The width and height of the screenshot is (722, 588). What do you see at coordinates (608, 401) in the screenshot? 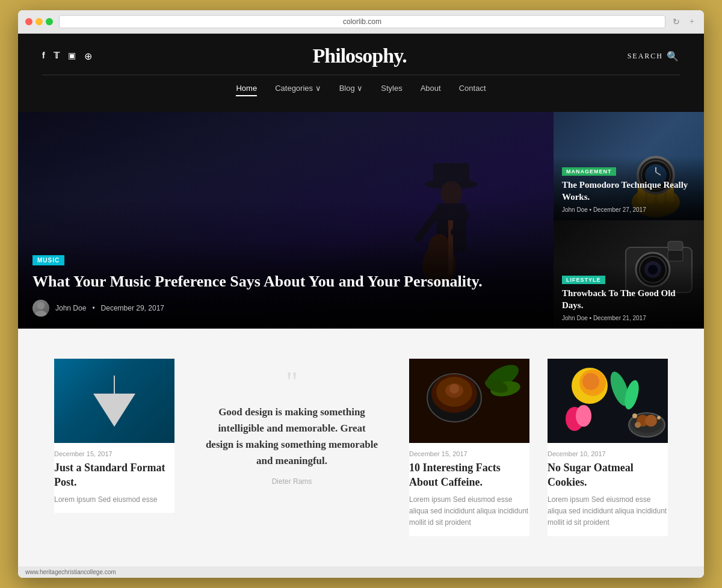
I see `flowers-image` at bounding box center [608, 401].